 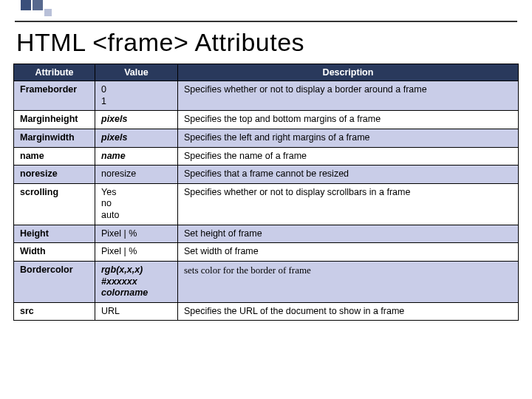 What do you see at coordinates (266, 120) in the screenshot?
I see `table-row: MarginheightpixelsSpecifies the top and …` at bounding box center [266, 120].